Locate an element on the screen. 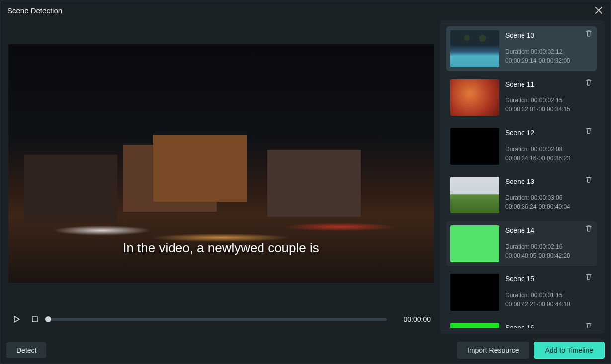 This screenshot has width=611, height=364. scene-title: Scene 13 is located at coordinates (549, 182).